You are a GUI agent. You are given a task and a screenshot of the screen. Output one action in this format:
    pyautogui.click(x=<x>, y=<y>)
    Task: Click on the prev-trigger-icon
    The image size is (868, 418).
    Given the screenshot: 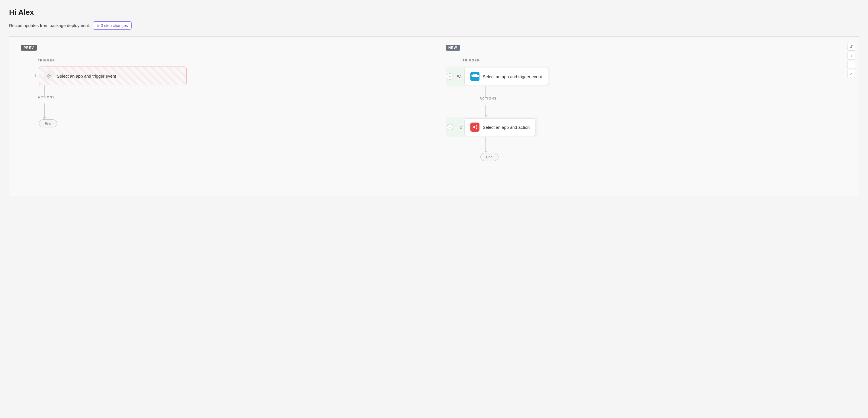 What is the action you would take?
    pyautogui.click(x=49, y=76)
    